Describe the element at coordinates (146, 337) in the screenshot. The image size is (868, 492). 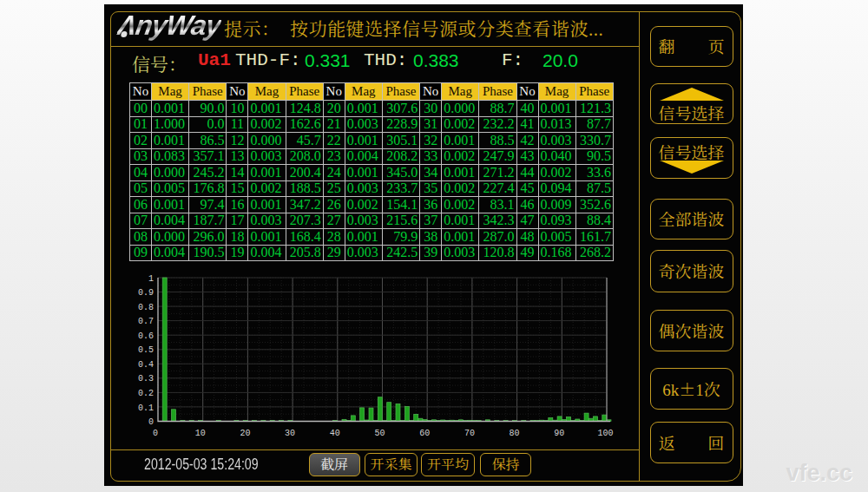
I see `svg-text: 0.6` at that location.